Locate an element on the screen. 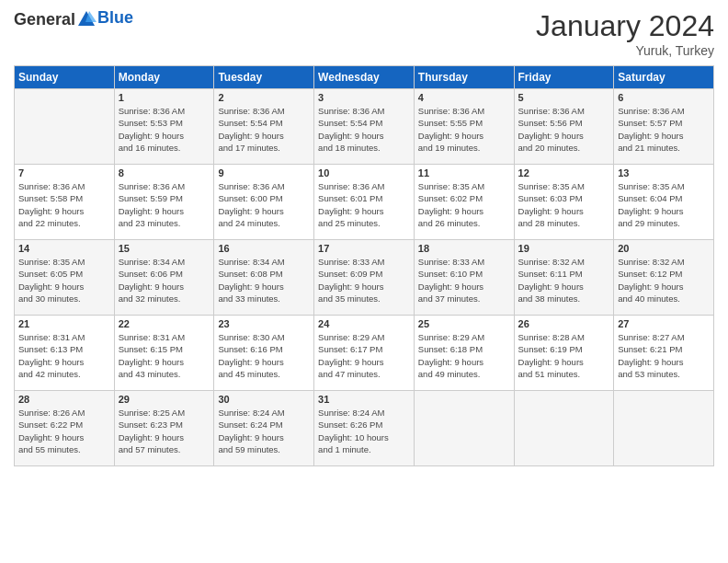 The image size is (728, 563). day-number: 7 is located at coordinates (64, 173).